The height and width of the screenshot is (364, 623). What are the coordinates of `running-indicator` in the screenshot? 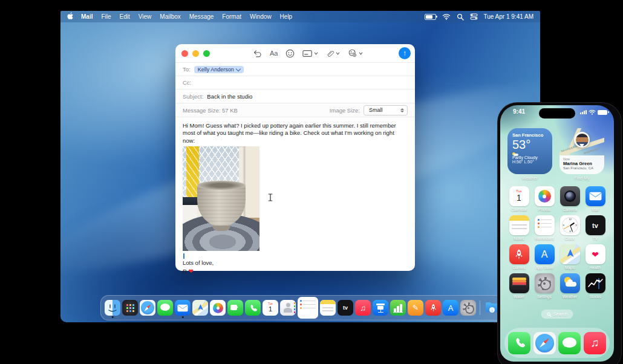 It's located at (183, 317).